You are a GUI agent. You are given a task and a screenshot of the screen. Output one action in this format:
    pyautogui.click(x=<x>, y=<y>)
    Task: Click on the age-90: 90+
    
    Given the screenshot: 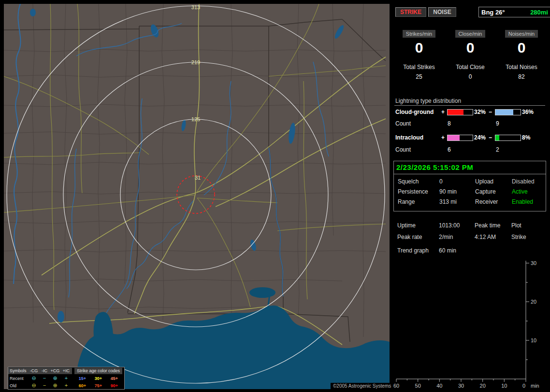 What is the action you would take?
    pyautogui.click(x=114, y=386)
    